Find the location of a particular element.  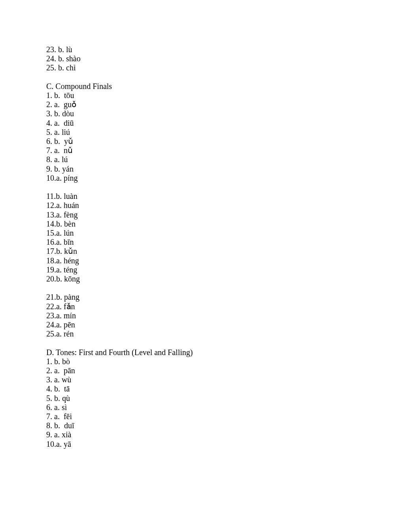

section-heading: D. Tones: First and Fourth (Level and Fa… is located at coordinates (233, 353).